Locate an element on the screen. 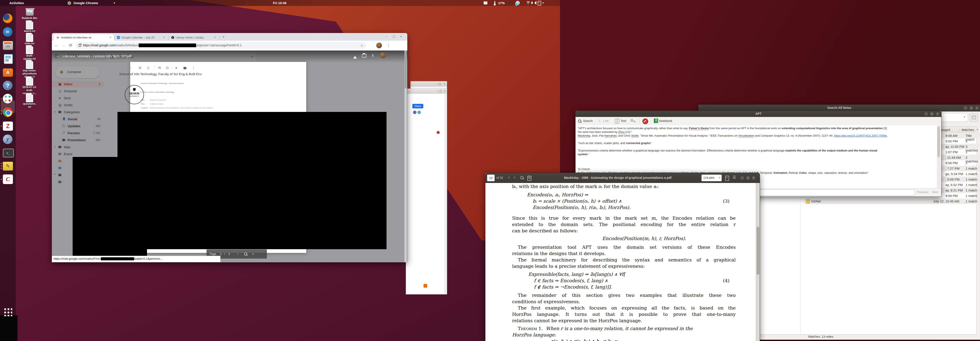 The image size is (980, 341). zoom-in-icon: + is located at coordinates (253, 254).